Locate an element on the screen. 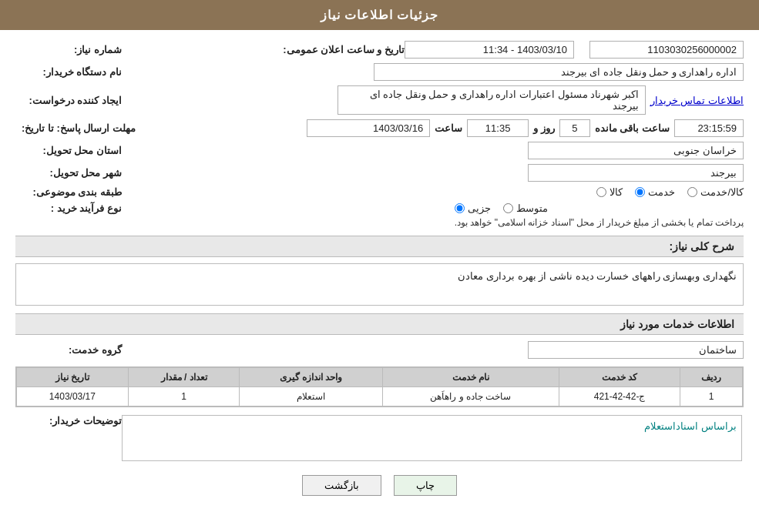 The image size is (759, 532). province-row: خراسان جنوبی استان محل تحویل: is located at coordinates (379, 151).